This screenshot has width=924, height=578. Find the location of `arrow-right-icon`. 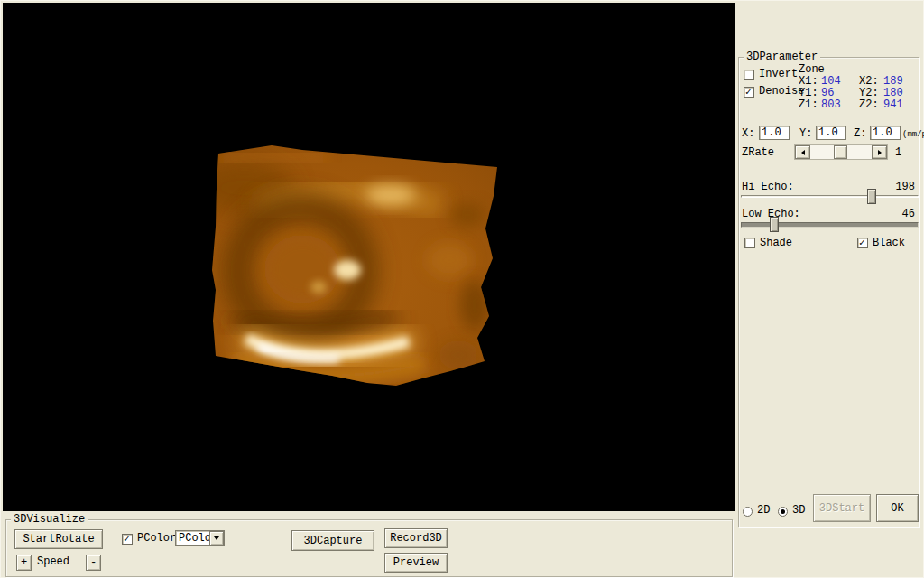

arrow-right-icon is located at coordinates (880, 153).